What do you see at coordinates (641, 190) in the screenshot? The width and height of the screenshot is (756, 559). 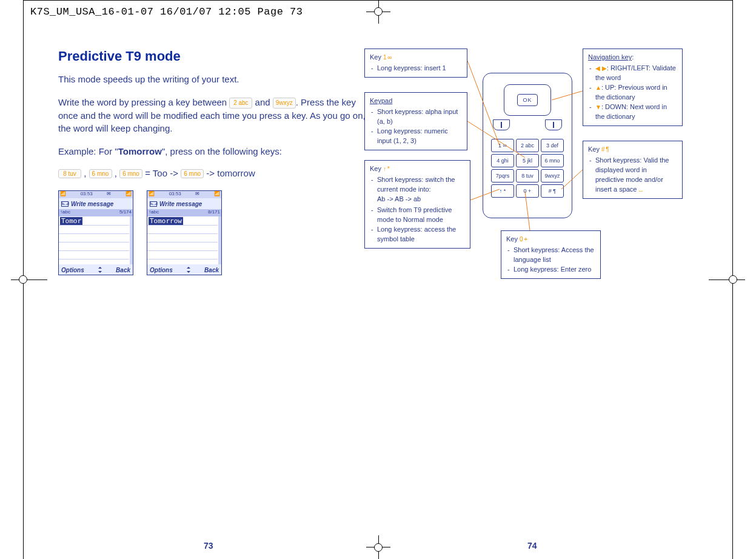 I see `space-icon: ⎵` at bounding box center [641, 190].